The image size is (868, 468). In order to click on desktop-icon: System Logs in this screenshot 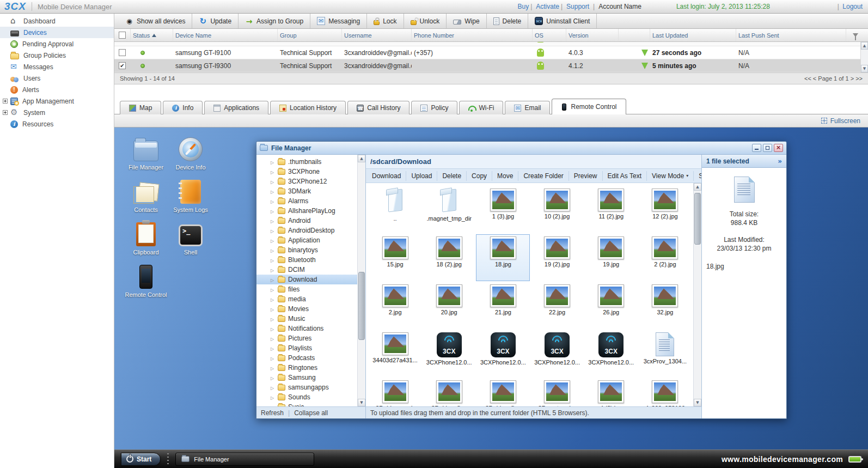, I will do `click(191, 200)`.